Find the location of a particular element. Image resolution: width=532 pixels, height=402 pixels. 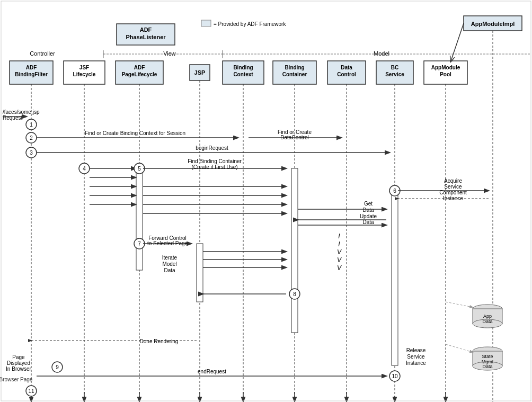

svg-text: 6 is located at coordinates (395, 191).